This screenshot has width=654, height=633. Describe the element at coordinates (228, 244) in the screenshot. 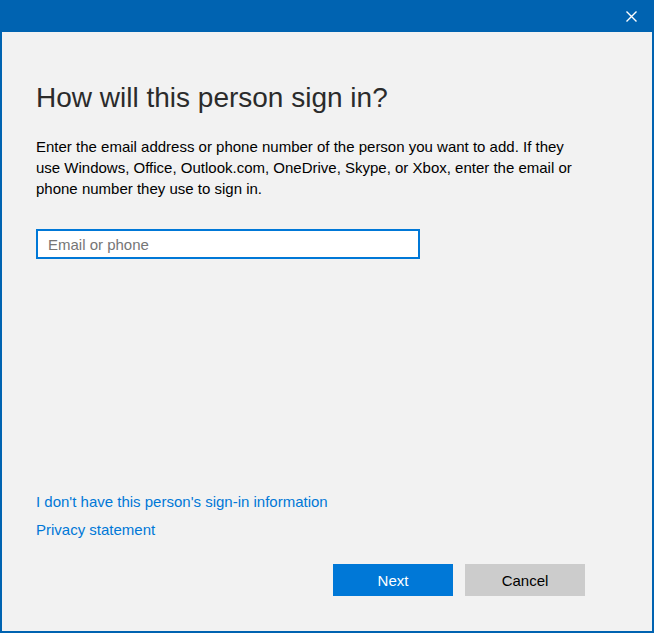

I see `email-or-phone-input` at that location.